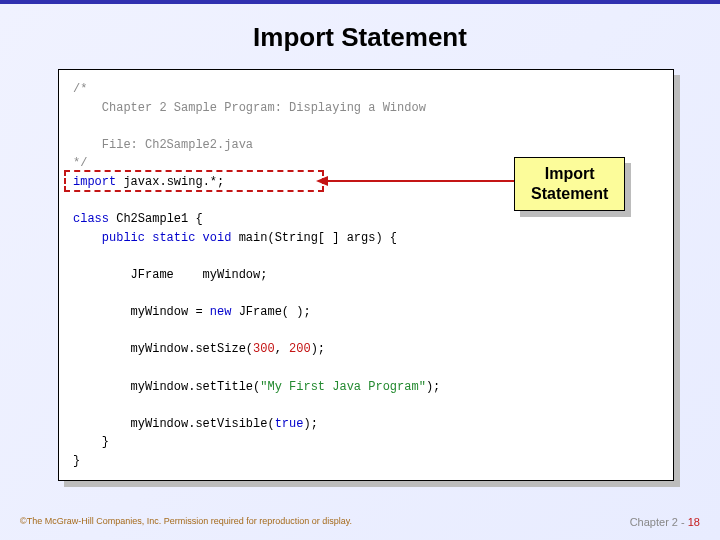 Image resolution: width=720 pixels, height=540 pixels. Describe the element at coordinates (250, 108) in the screenshot. I see `code-comment-line1: Chapter 2 Sample Program: Displaying a W…` at that location.